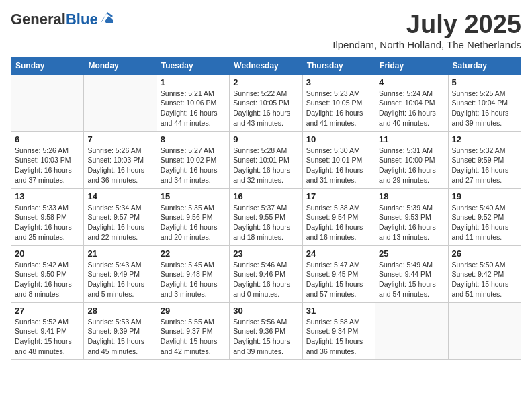 The width and height of the screenshot is (532, 411). Describe the element at coordinates (411, 279) in the screenshot. I see `day-info: Sunrise: 5:49 AMSunset: 9:44 PMDaylight:…` at that location.